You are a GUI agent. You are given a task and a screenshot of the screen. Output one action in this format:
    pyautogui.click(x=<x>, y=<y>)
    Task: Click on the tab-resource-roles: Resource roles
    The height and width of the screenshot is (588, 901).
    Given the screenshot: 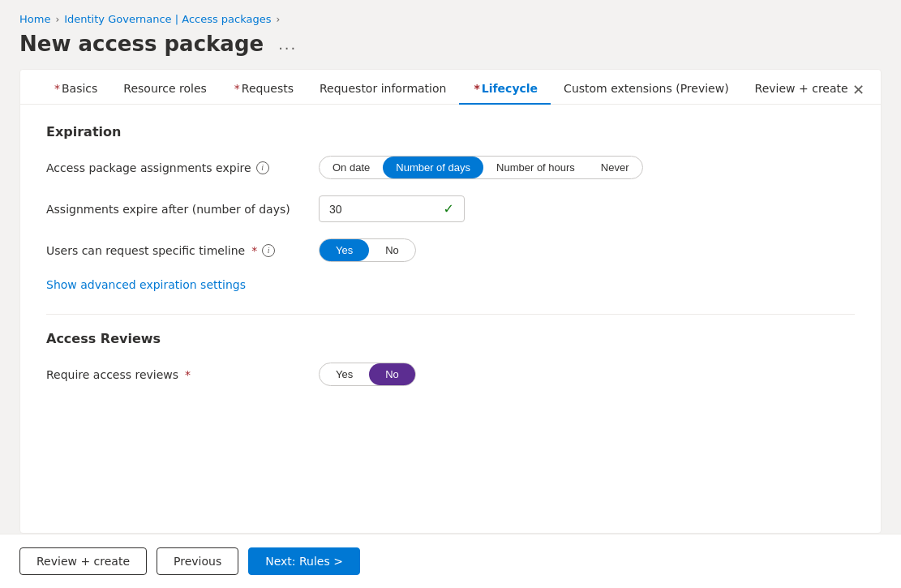 What is the action you would take?
    pyautogui.click(x=165, y=88)
    